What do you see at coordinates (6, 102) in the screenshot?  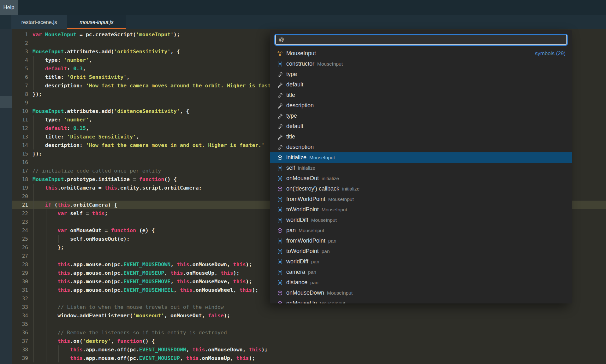 I see `panel-scroll-indicator` at bounding box center [6, 102].